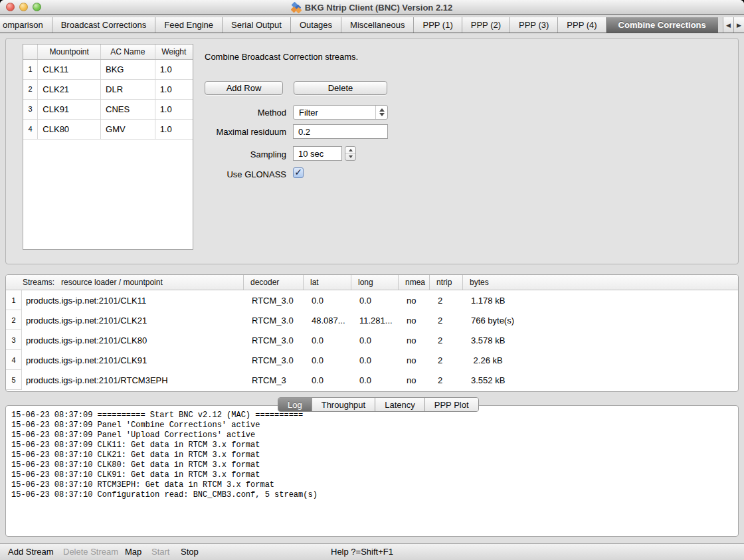 The height and width of the screenshot is (560, 744). What do you see at coordinates (340, 88) in the screenshot?
I see `delete-button: Delete` at bounding box center [340, 88].